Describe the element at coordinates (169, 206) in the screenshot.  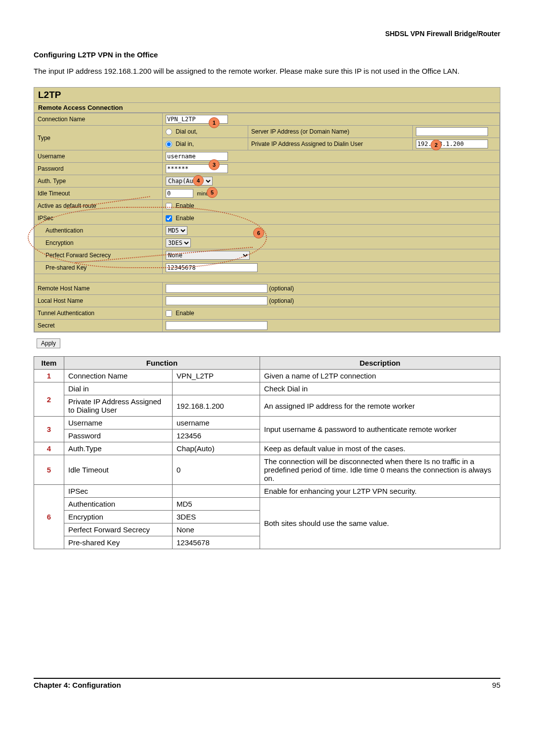
I see `default-route-checkbox` at that location.